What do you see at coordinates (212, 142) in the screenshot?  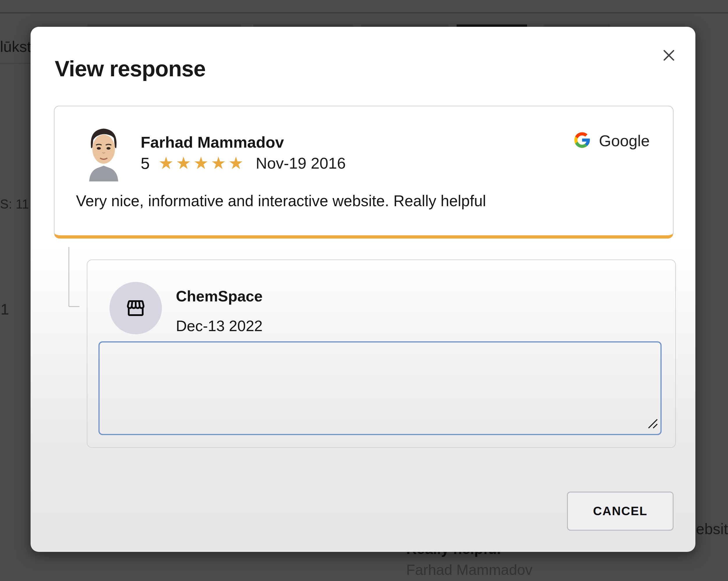 I see `reviewer-name: Farhad Mammadov` at bounding box center [212, 142].